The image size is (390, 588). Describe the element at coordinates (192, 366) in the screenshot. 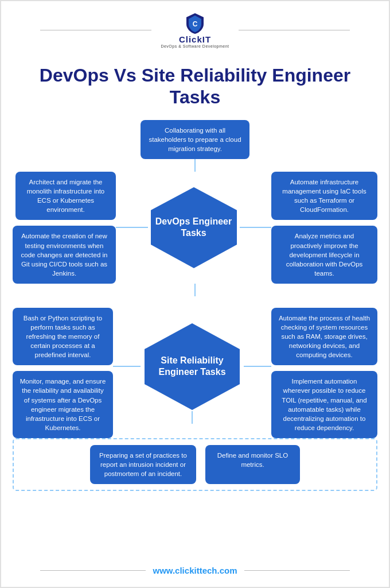

I see `sre-hexagon: Site Reliability Engineer Tasks` at that location.